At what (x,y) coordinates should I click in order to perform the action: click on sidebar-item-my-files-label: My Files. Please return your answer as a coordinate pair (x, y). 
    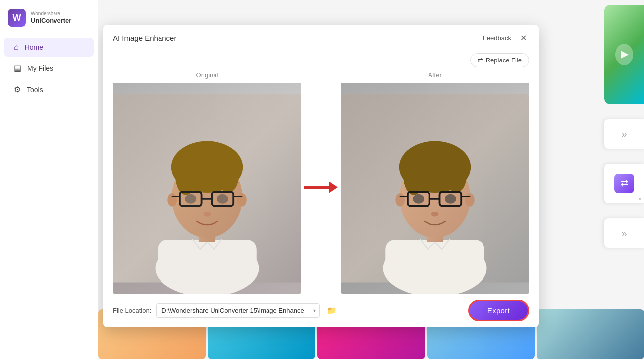
    Looking at the image, I should click on (40, 68).